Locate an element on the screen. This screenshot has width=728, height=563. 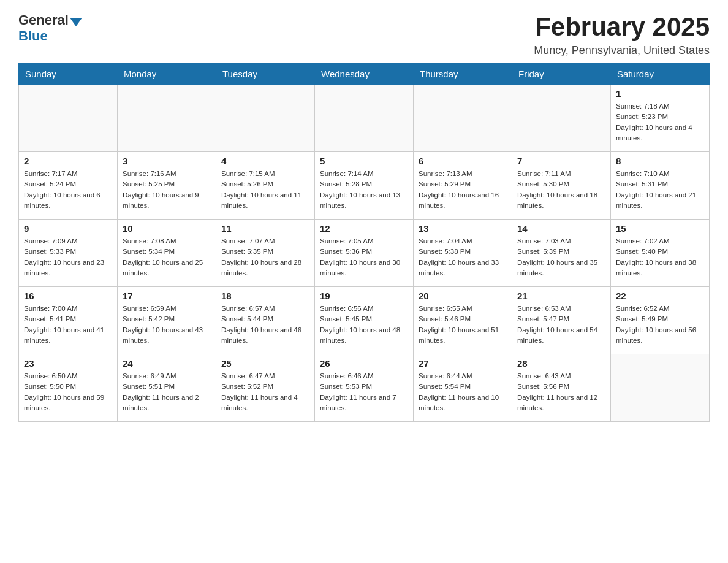
day-info: Sunrise: 6:50 AMSunset: 5:50 PMDaylight:… is located at coordinates (68, 393).